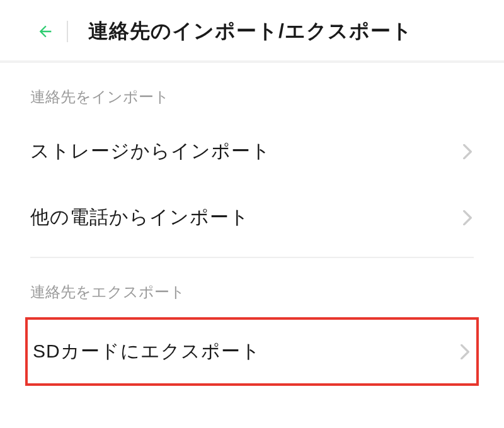  I want to click on menu-item-label: SDカードにエクスポート, so click(147, 351).